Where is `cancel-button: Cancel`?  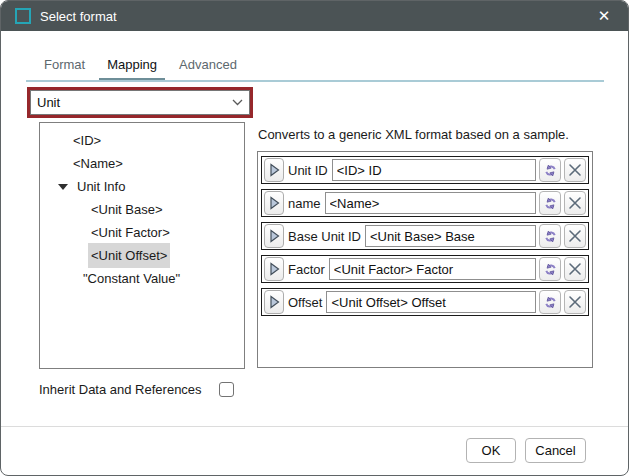 cancel-button: Cancel is located at coordinates (556, 450).